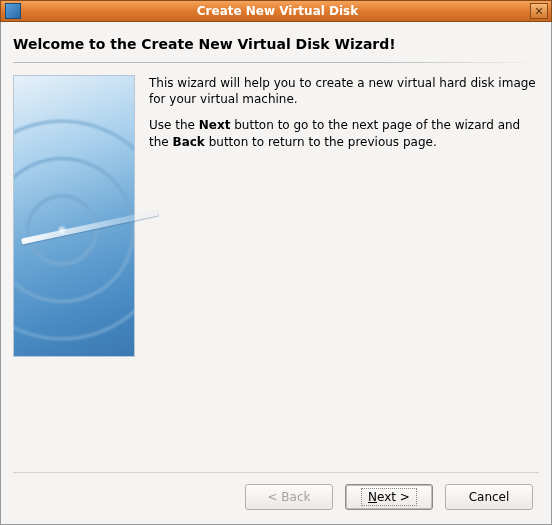 The image size is (552, 525). What do you see at coordinates (289, 497) in the screenshot?
I see `back-button: < Back` at bounding box center [289, 497].